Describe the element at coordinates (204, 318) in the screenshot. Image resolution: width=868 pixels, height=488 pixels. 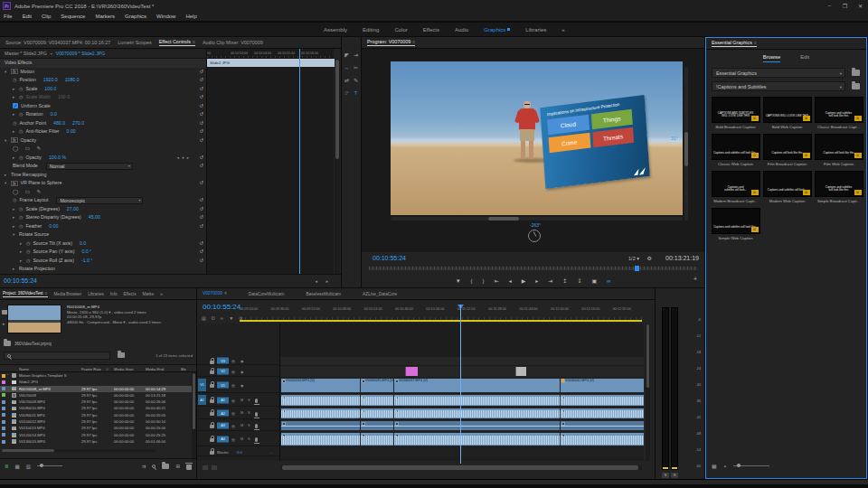
I see `nest-toggle: ▤` at that location.